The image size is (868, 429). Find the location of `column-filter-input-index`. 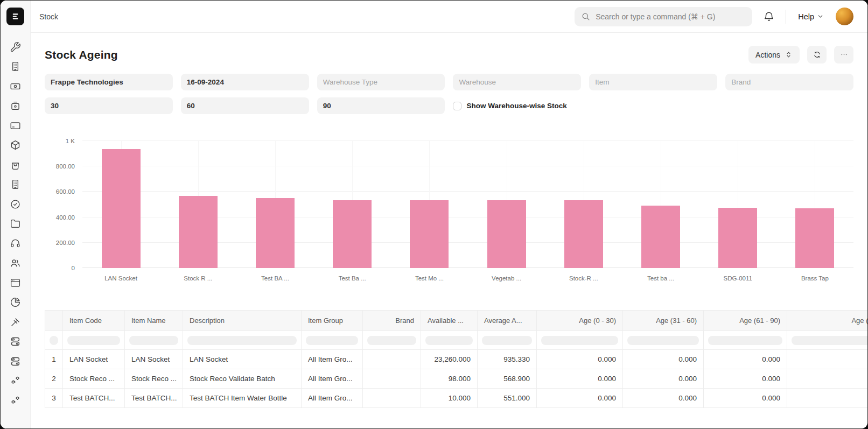

column-filter-input-index is located at coordinates (54, 340).